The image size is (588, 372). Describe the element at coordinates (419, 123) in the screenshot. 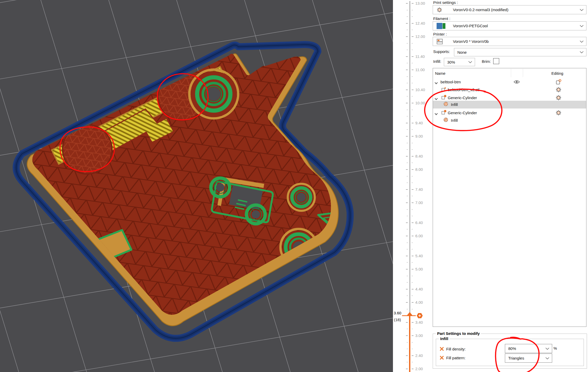

I see `layer-tick-label: 9.40` at that location.